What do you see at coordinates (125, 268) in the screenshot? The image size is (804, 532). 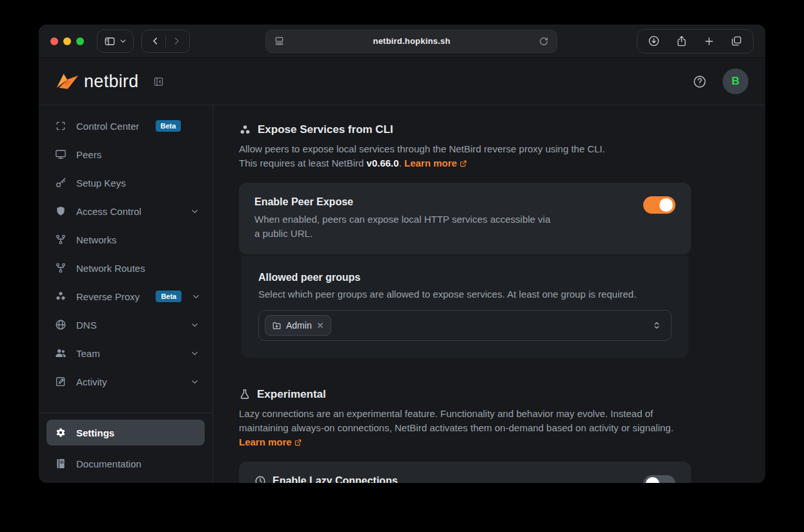 I see `sidebar-item-network-routes: Network Routes` at bounding box center [125, 268].